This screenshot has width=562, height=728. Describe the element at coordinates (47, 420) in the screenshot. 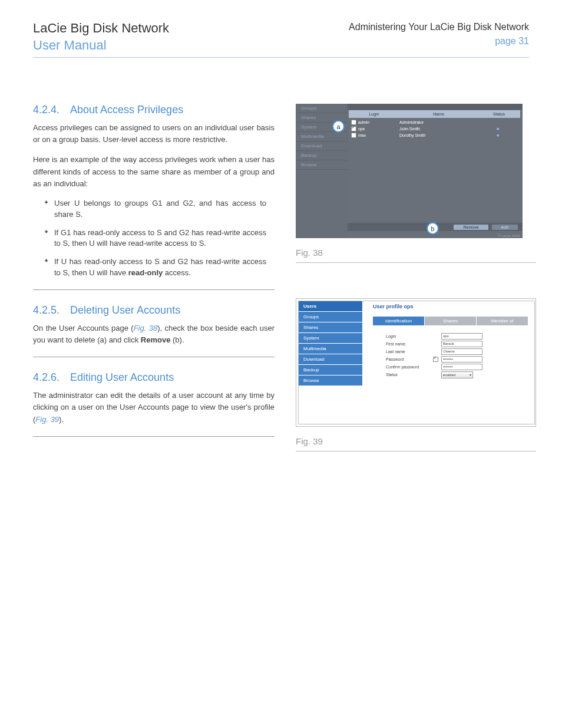

I see `fig39-link: Fig. 39` at that location.